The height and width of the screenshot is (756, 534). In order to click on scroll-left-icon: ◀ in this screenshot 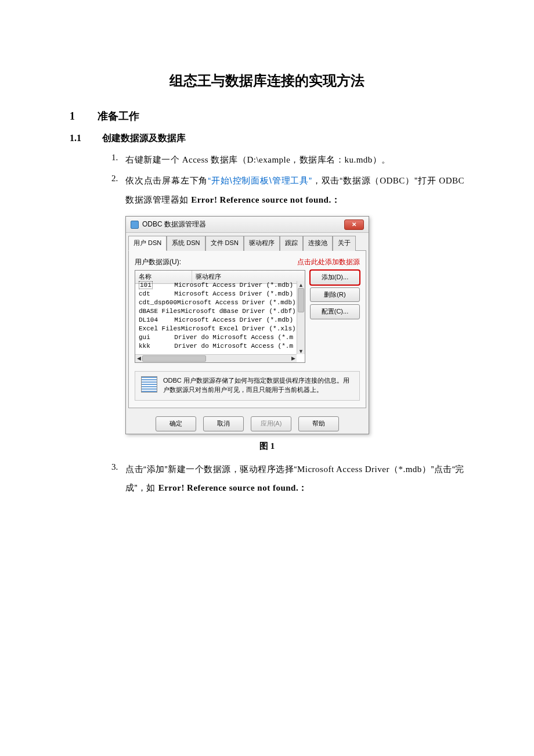, I will do `click(139, 359)`.